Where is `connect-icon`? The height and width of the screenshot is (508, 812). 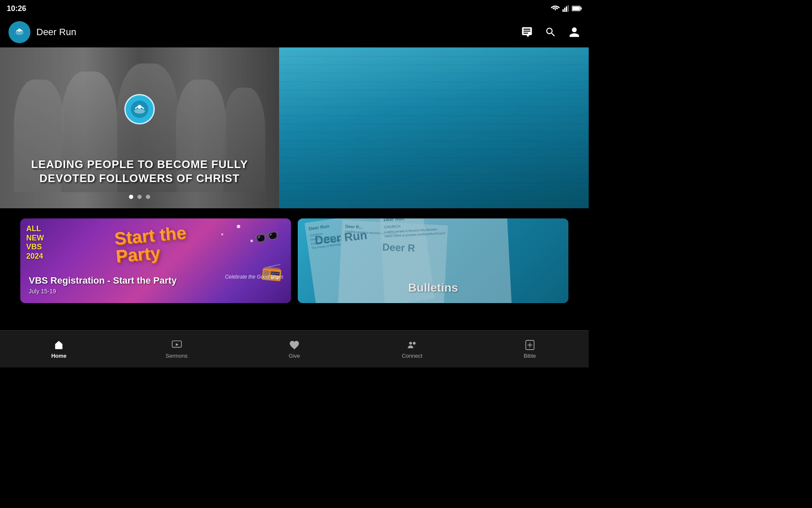 connect-icon is located at coordinates (412, 345).